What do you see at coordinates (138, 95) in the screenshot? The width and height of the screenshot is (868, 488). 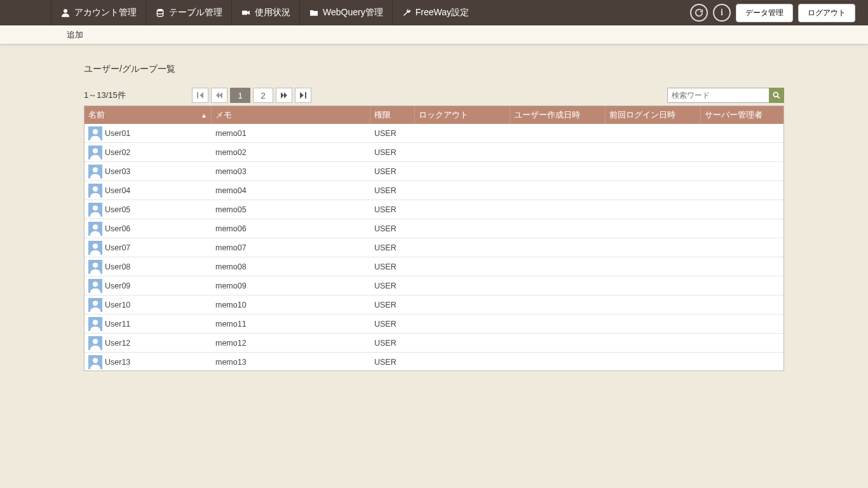 I see `result-count: 1～13/15件` at bounding box center [138, 95].